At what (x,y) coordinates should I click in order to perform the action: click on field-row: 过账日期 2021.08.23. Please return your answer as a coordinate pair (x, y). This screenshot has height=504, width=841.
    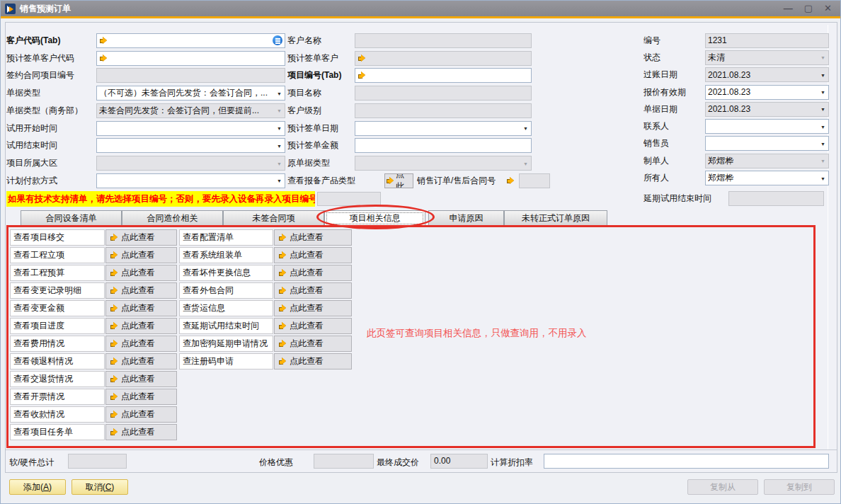
    Looking at the image, I should click on (736, 75).